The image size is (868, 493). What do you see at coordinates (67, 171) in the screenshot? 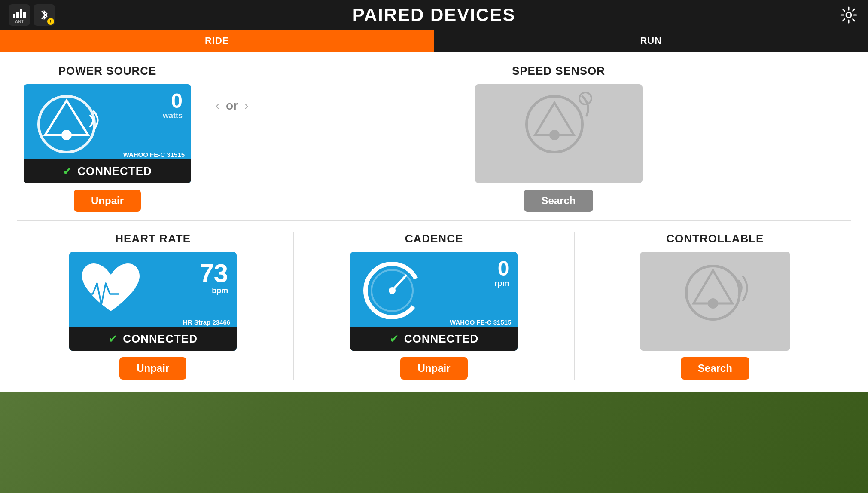
I see `power-source-check-icon: ✔` at bounding box center [67, 171].